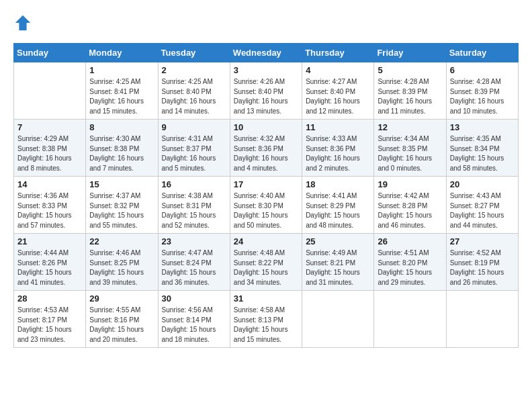  What do you see at coordinates (266, 262) in the screenshot?
I see `calendar-cell: 24Sunrise: 4:48 AM Sunset: 8:22 PM Dayli…` at bounding box center [266, 262].